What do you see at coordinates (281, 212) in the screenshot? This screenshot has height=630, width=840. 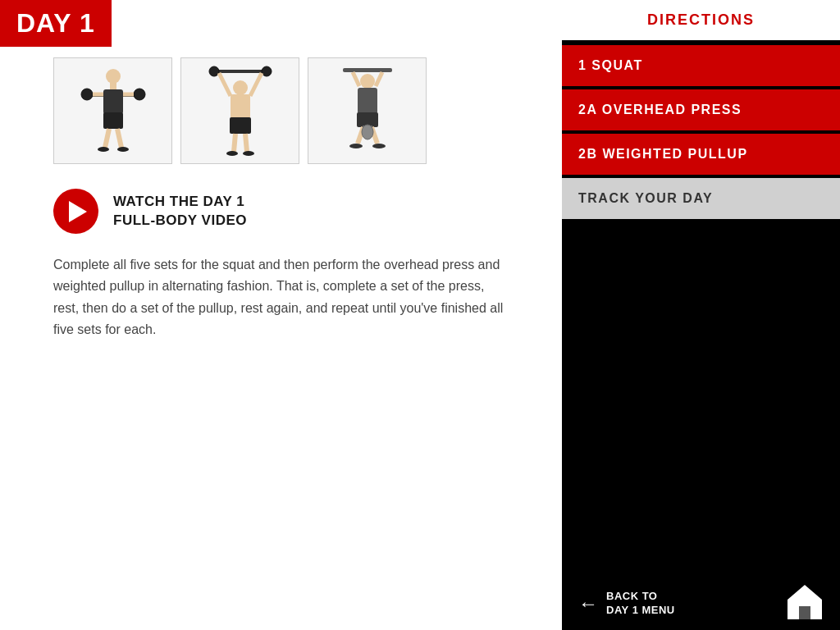 I see `video-section: WATCH THE DAY 1 FULL-BODY VIDEO` at bounding box center [281, 212].